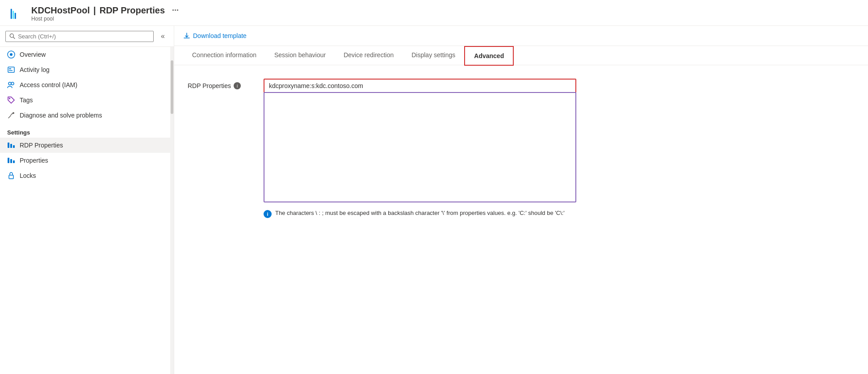  I want to click on sidebar-search-bar: «, so click(87, 37).